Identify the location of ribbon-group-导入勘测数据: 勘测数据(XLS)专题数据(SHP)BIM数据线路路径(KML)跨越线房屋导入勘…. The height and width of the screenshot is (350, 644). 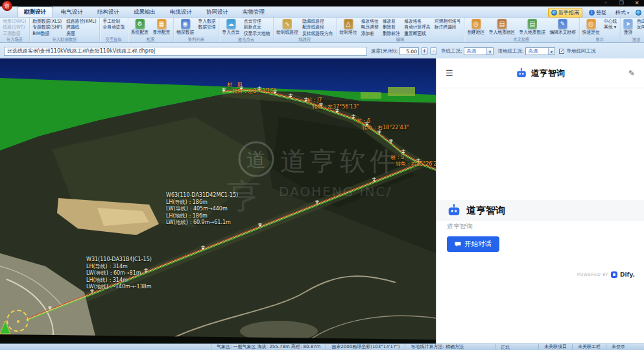
(65, 30).